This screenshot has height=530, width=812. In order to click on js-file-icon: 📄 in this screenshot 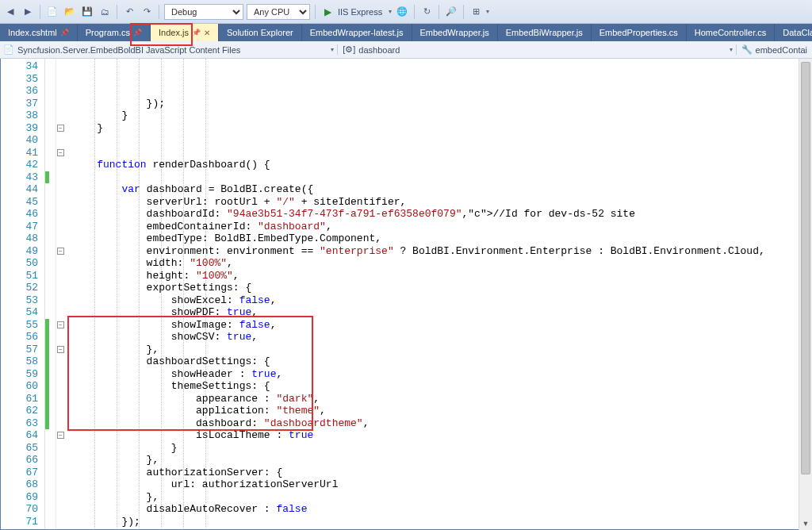, I will do `click(9, 49)`.